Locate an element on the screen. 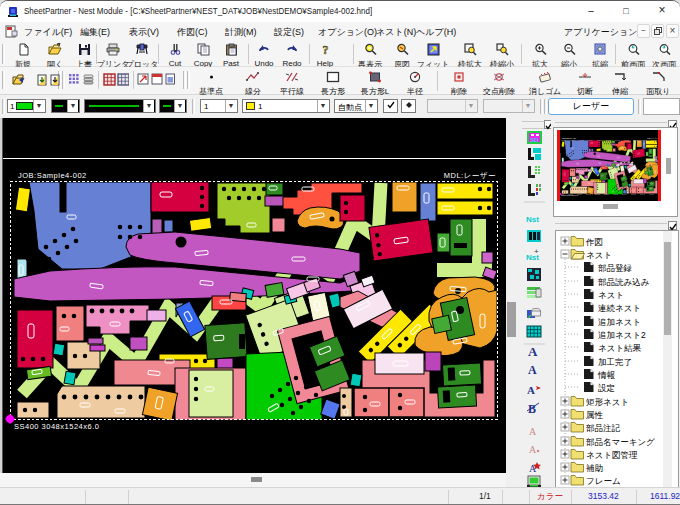  svg-text: 部品登録 is located at coordinates (616, 268).